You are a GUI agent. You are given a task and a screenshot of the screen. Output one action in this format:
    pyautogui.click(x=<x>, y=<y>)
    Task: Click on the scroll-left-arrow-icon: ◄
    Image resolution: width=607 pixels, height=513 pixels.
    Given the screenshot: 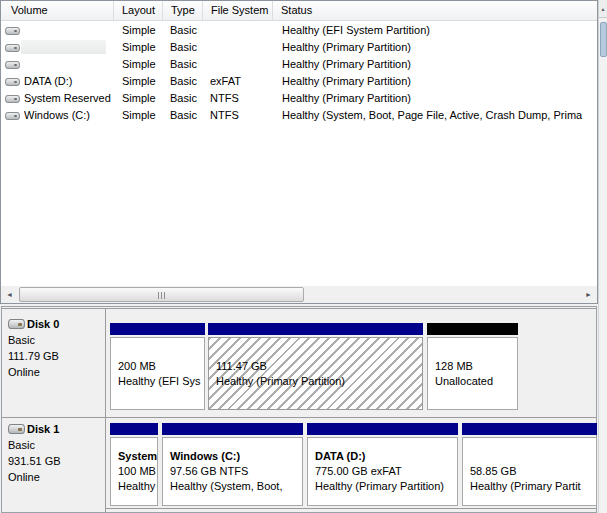 What is the action you would take?
    pyautogui.click(x=10, y=294)
    